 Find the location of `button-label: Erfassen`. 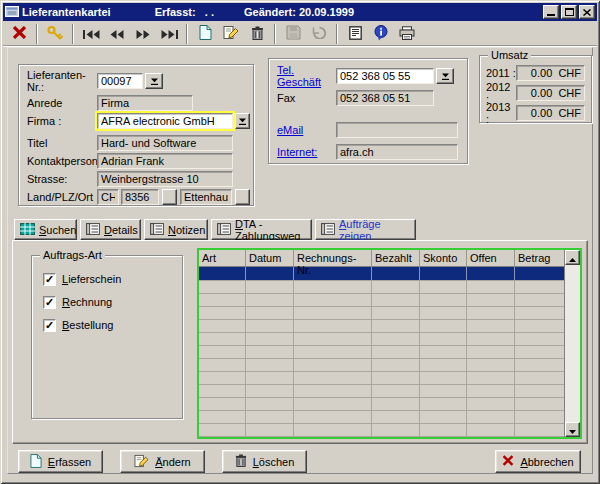

button-label: Erfassen is located at coordinates (70, 462).